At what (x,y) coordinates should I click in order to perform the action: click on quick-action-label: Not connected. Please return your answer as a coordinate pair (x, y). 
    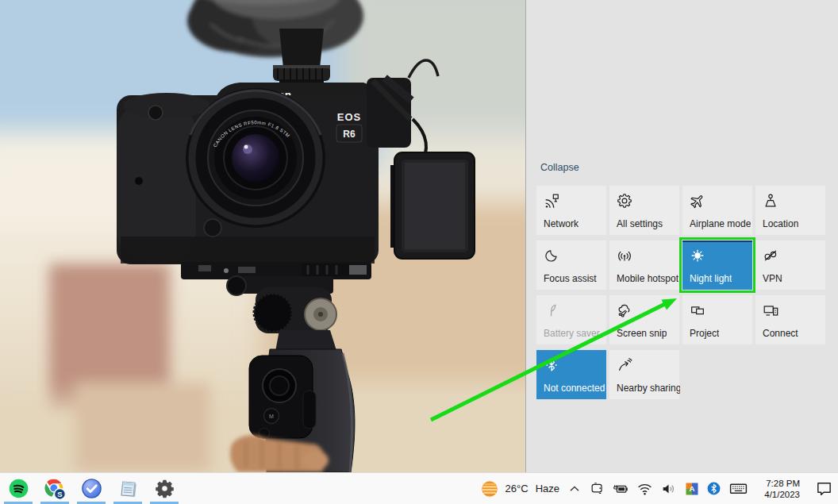
    Looking at the image, I should click on (575, 388).